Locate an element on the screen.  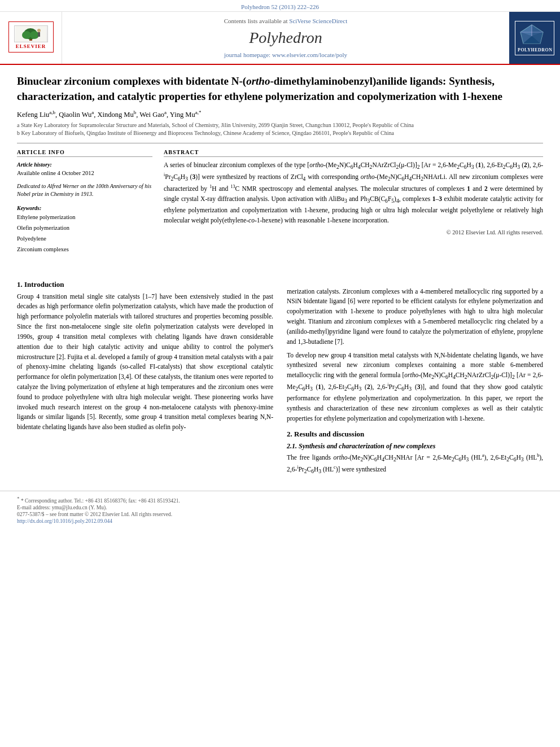
section1-heading: 1. Introduction is located at coordinates (145, 285).